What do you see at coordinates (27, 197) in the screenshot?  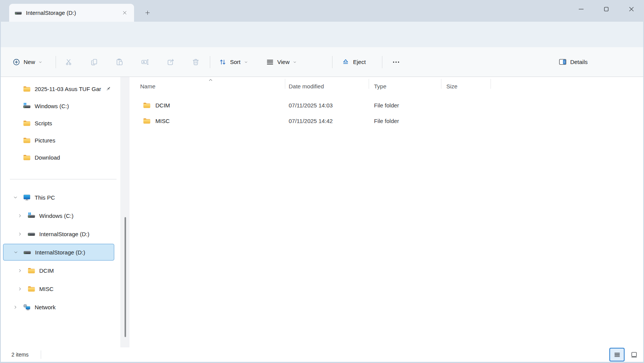 I see `this-pc-icon` at bounding box center [27, 197].